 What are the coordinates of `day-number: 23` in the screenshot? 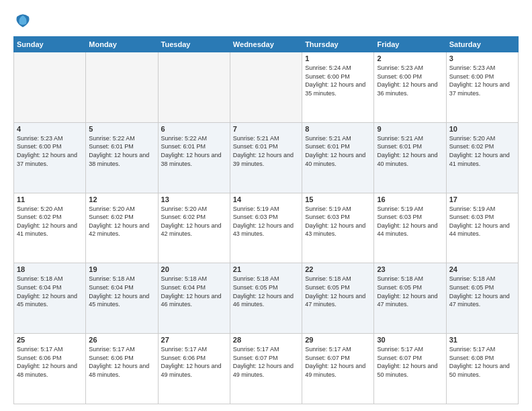 It's located at (410, 269).